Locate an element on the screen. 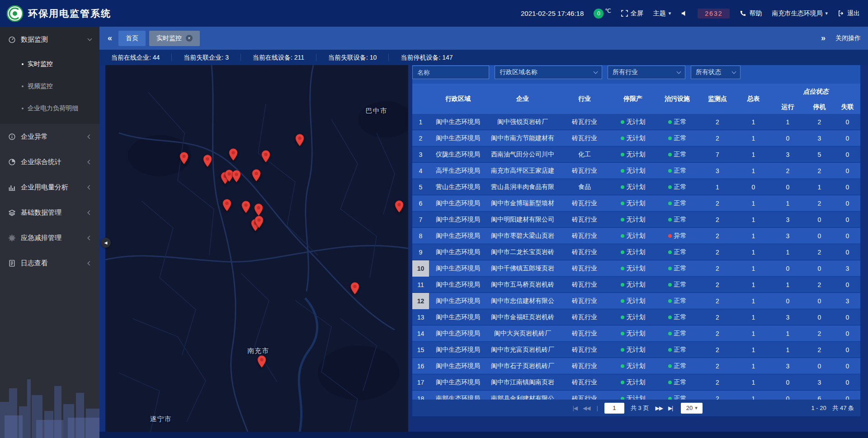 The width and height of the screenshot is (868, 438). help-button: 帮助 is located at coordinates (750, 14).